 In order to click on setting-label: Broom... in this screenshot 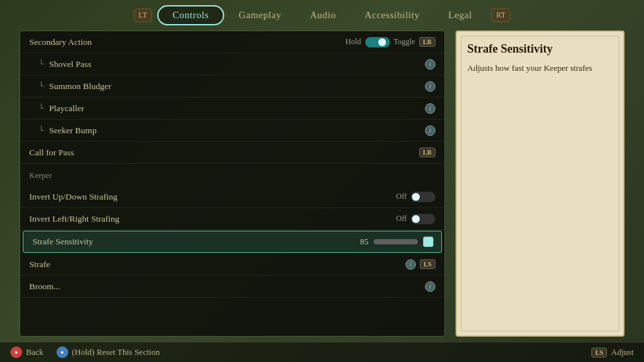, I will do `click(227, 287)`.